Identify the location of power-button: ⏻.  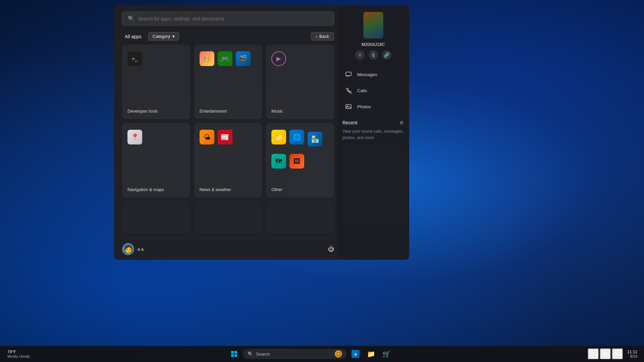
(331, 249).